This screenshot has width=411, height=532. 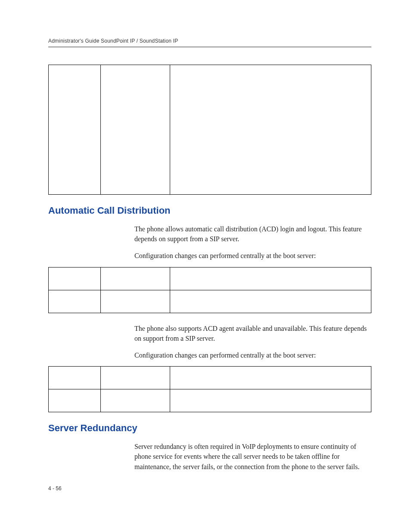 What do you see at coordinates (253, 333) in the screenshot?
I see `body-paragraph: The phone also supports ACD agent availa…` at bounding box center [253, 333].